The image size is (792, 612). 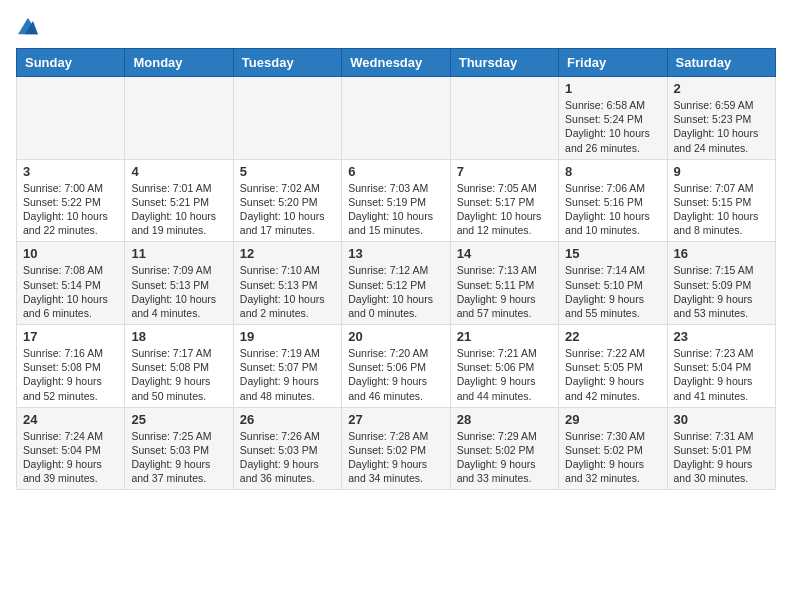 I want to click on day-info: Sunrise: 7:23 AM, so click(x=722, y=353).